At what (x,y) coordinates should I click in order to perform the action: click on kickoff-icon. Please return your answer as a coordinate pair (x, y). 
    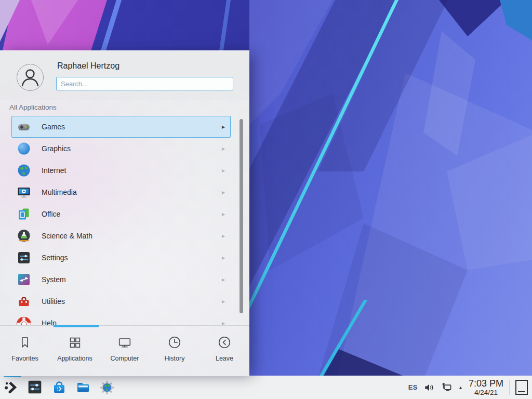
    Looking at the image, I should click on (11, 388).